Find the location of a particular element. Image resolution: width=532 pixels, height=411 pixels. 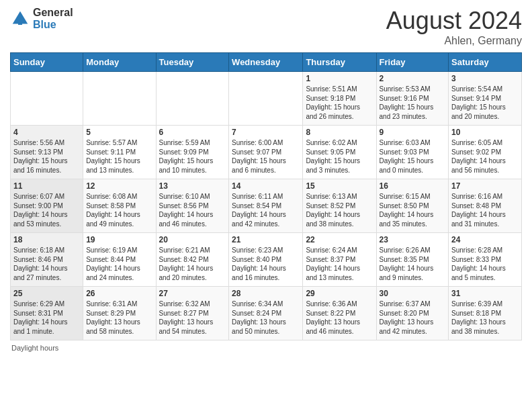

day-number: 20 is located at coordinates (193, 240).